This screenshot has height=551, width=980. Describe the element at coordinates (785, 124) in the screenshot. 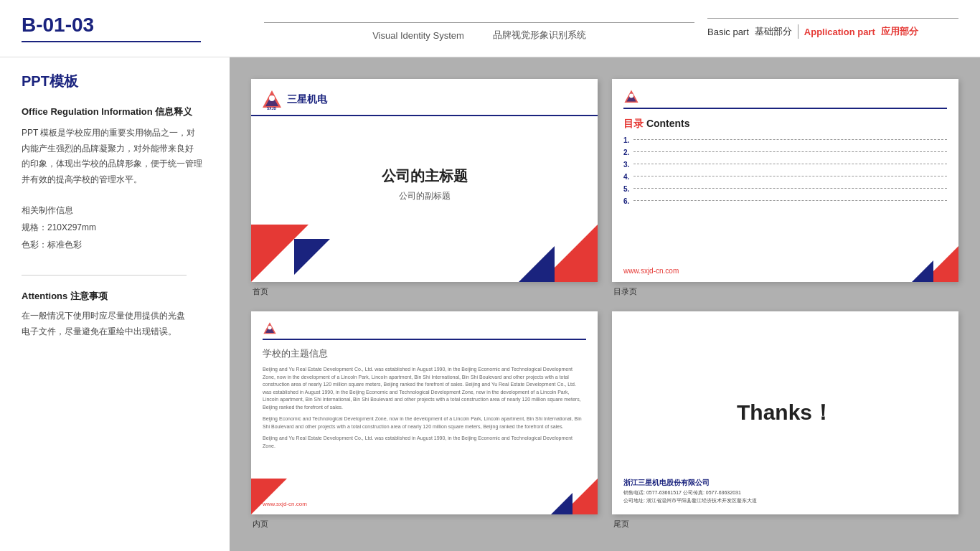

I see `toc-title: 目录 Contents` at that location.